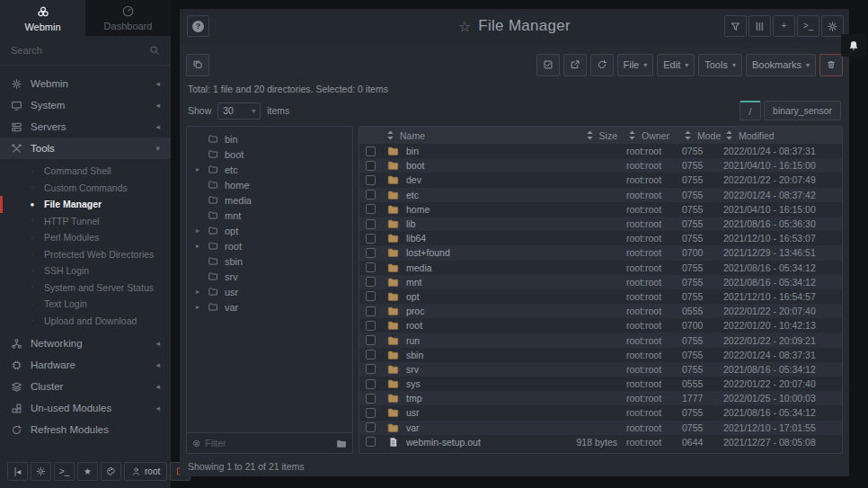 The width and height of the screenshot is (868, 488). What do you see at coordinates (85, 271) in the screenshot?
I see `sidebar-subitem-ssh-login: ◦SSH Login` at bounding box center [85, 271].